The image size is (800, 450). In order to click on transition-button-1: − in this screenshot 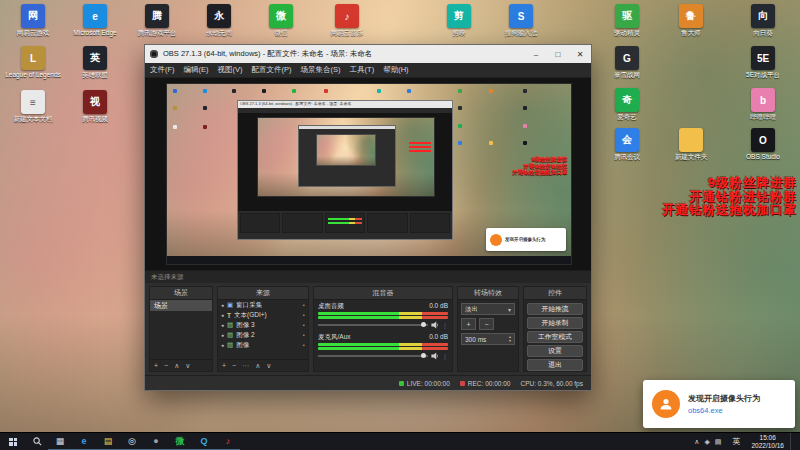, I will do `click(486, 324)`.